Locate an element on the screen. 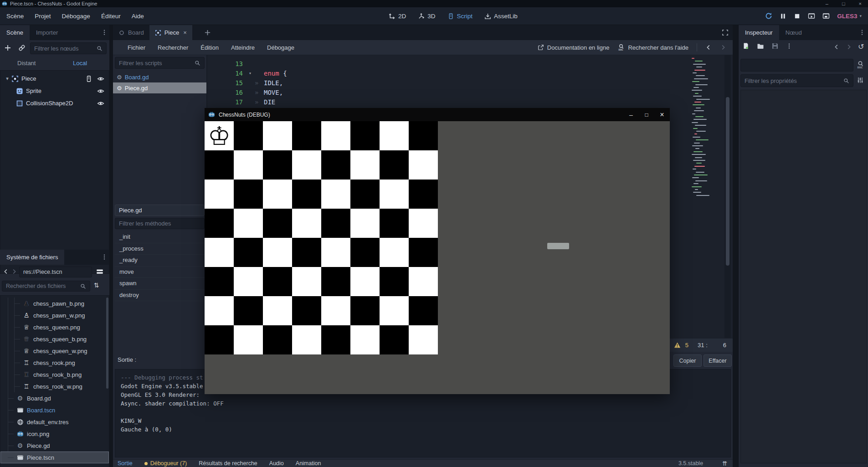 Image resolution: width=868 pixels, height=467 pixels. script-menu-item: Débogage is located at coordinates (281, 47).